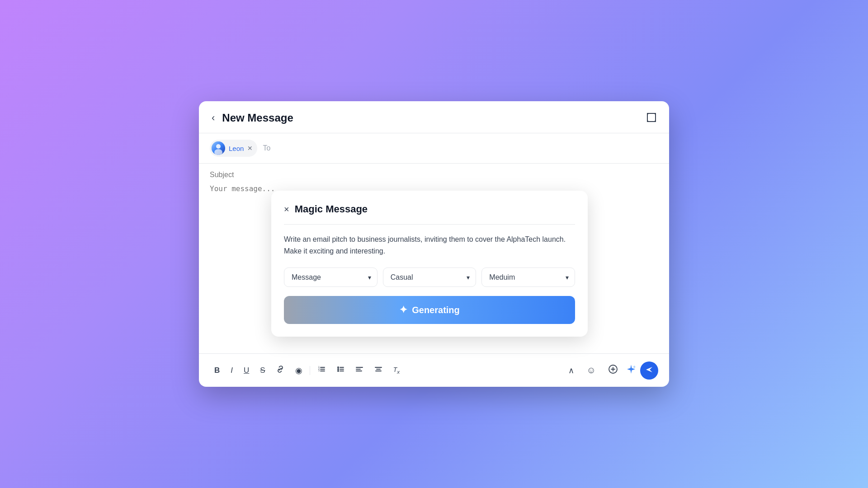 This screenshot has width=868, height=488. Describe the element at coordinates (429, 245) in the screenshot. I see `modal-prompt-text: Write an email pitch to business journal…` at that location.